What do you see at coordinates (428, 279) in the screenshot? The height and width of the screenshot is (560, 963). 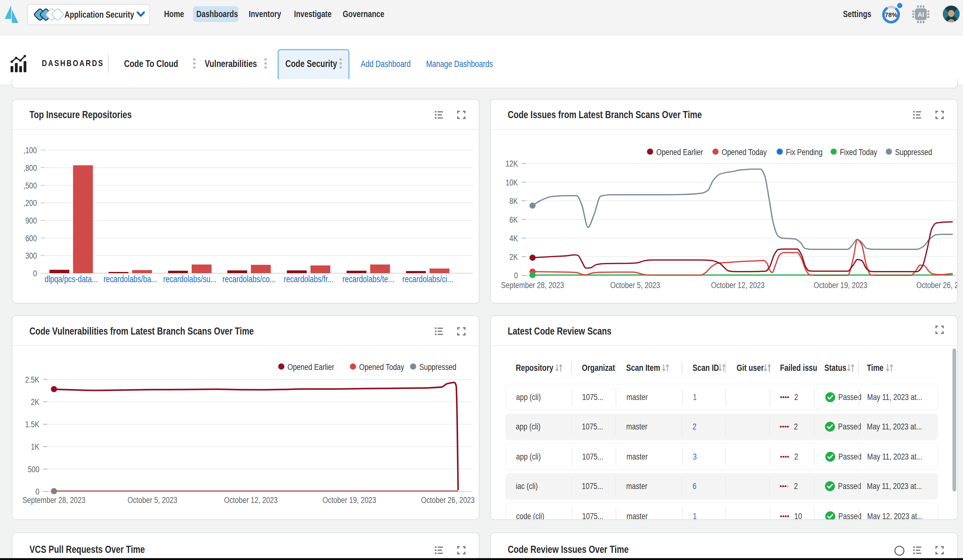 I see `svg-text: recardolabs/ci...` at bounding box center [428, 279].